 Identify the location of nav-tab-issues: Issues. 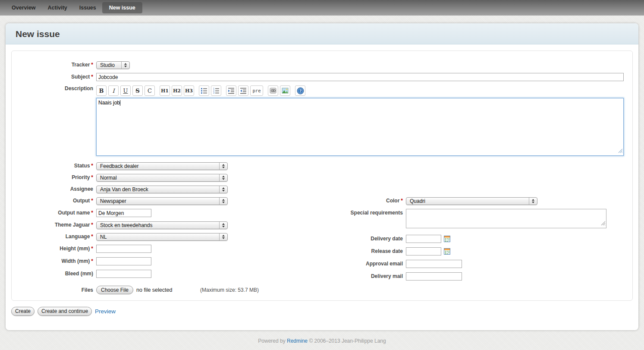
(88, 8).